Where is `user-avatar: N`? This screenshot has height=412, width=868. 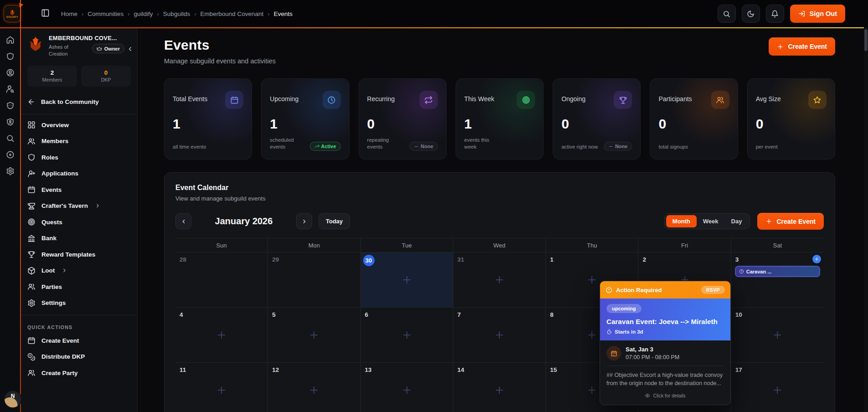 user-avatar: N is located at coordinates (13, 399).